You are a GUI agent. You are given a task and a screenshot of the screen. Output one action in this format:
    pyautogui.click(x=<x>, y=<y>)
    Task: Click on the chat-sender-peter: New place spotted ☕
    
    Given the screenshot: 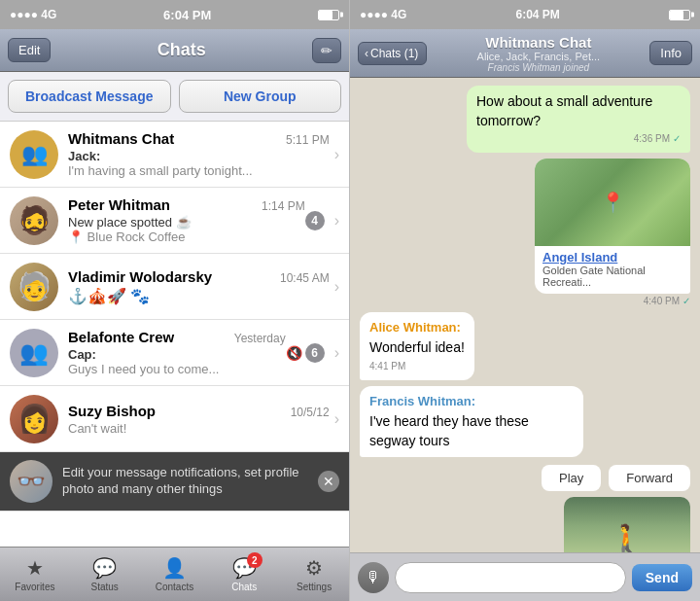 What is the action you would take?
    pyautogui.click(x=187, y=222)
    